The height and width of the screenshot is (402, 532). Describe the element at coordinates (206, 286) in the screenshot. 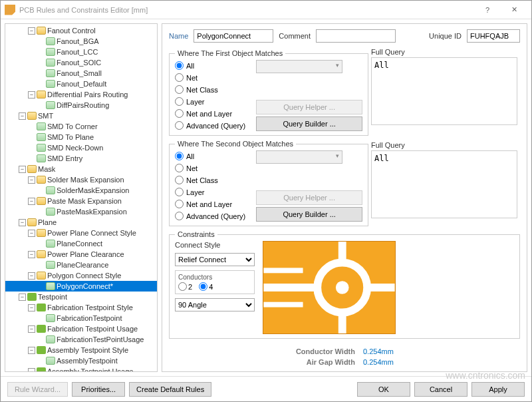

I see `conductors-radio-4: 4` at that location.